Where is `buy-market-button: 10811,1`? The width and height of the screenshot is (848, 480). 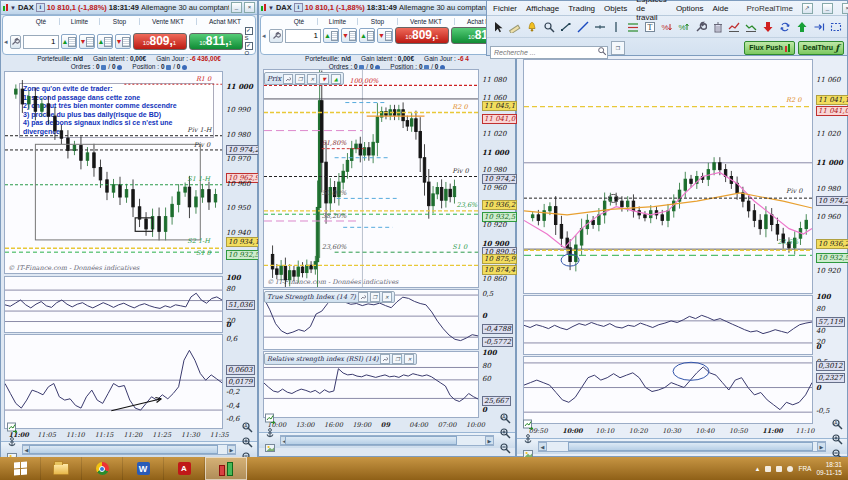 buy-market-button: 10811,1 is located at coordinates (216, 42).